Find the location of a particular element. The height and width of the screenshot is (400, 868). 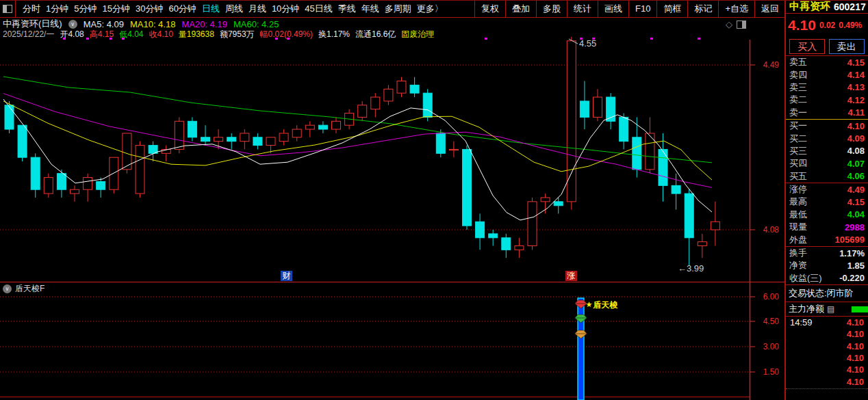

toolbar-action: 叠加 is located at coordinates (520, 8).